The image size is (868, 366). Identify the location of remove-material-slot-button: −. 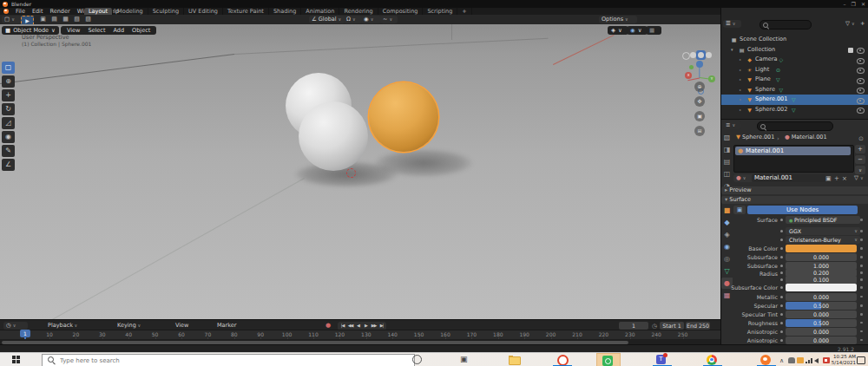
(860, 160).